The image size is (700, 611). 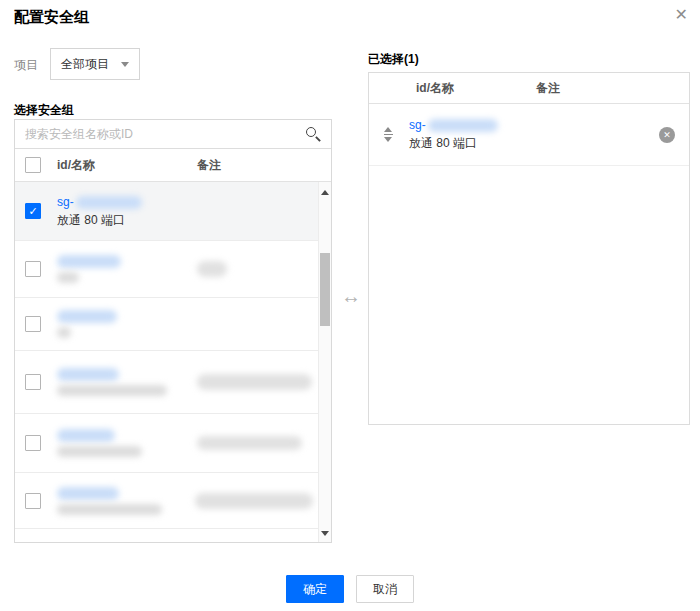 I want to click on selected-name-cell: sg- 放通 80 端口, so click(x=509, y=134).